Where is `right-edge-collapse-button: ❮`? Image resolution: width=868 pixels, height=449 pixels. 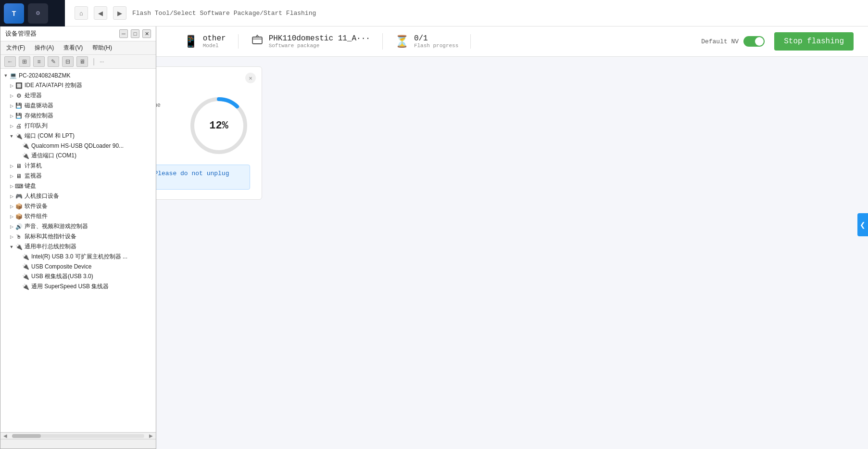 right-edge-collapse-button: ❮ is located at coordinates (863, 225).